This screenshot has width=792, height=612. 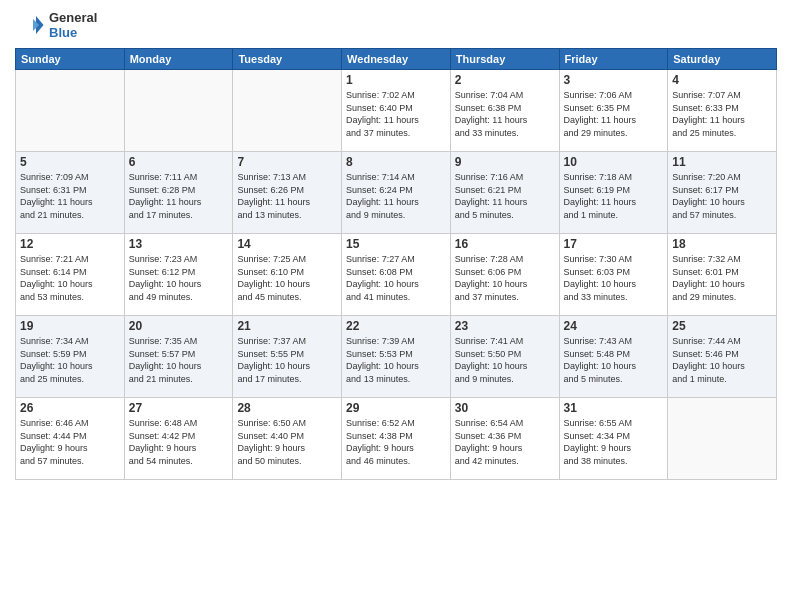 What do you see at coordinates (505, 244) in the screenshot?
I see `day-number: 16` at bounding box center [505, 244].